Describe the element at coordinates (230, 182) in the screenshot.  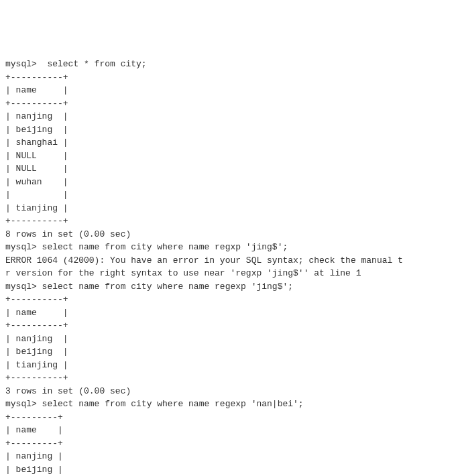
I see `table-row: | wuhan |` at that location.